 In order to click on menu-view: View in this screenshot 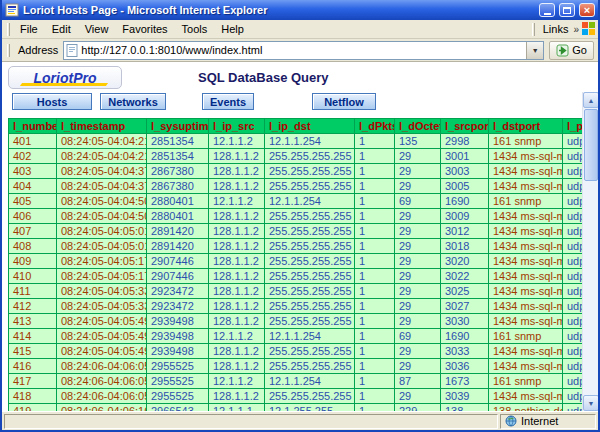, I will do `click(97, 29)`.